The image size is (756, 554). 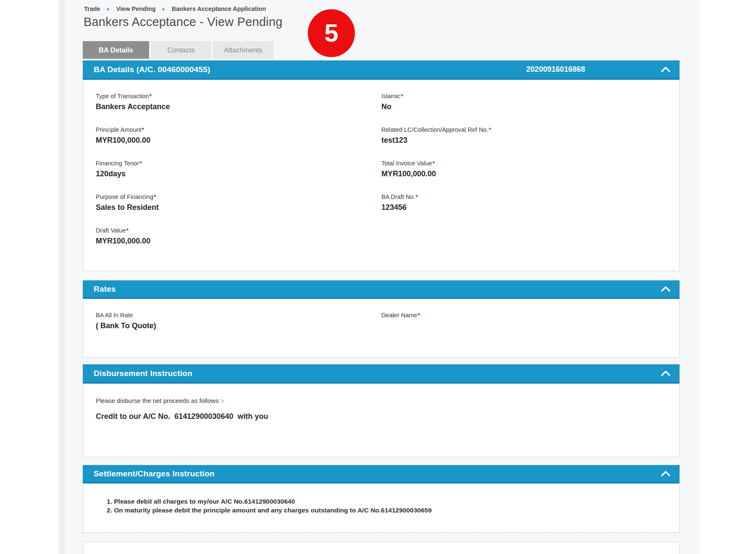 I want to click on field-label: Draft Value*, so click(x=133, y=231).